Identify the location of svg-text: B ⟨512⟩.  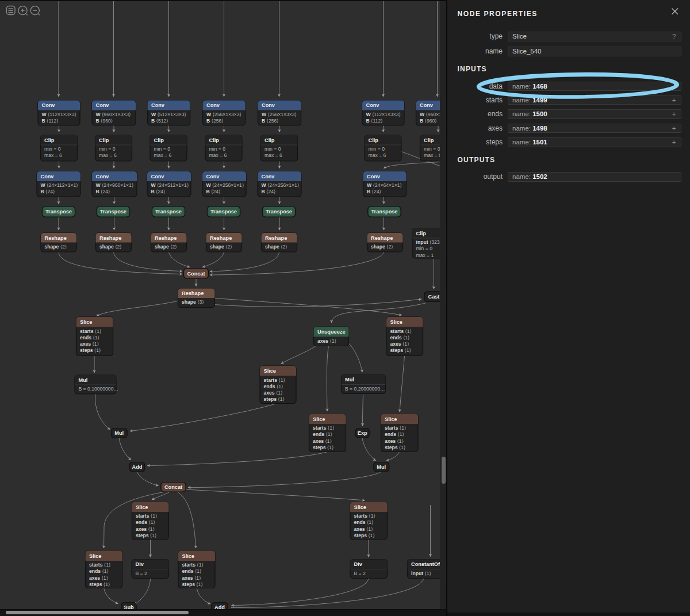
(160, 121).